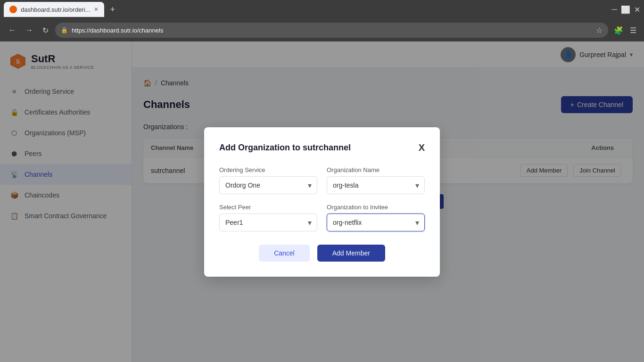 The height and width of the screenshot is (362, 644). Describe the element at coordinates (599, 30) in the screenshot. I see `bookmark-icon: ☆` at that location.